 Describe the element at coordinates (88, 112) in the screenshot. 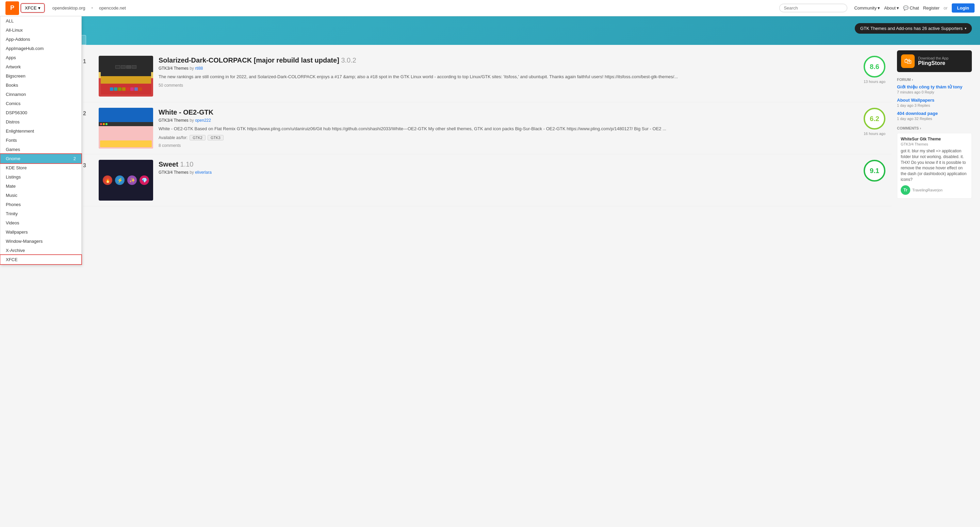

I see `product-number: 2` at that location.